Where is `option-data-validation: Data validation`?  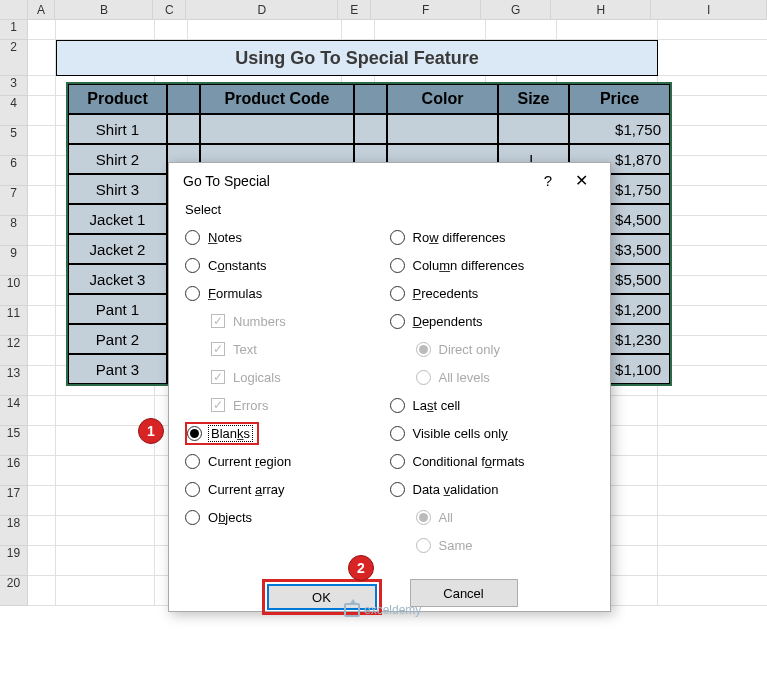 option-data-validation: Data validation is located at coordinates (492, 489).